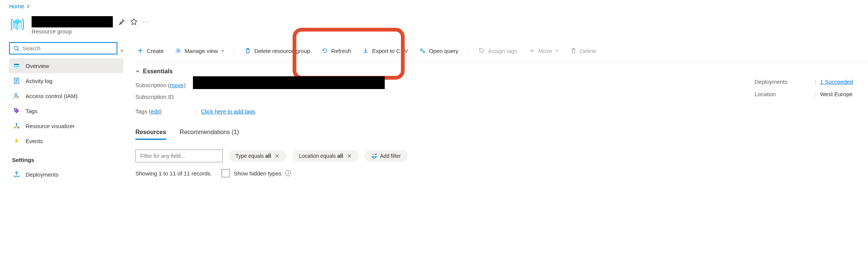 This screenshot has width=868, height=272. Describe the element at coordinates (17, 24) in the screenshot. I see `resource-group-icon` at that location.